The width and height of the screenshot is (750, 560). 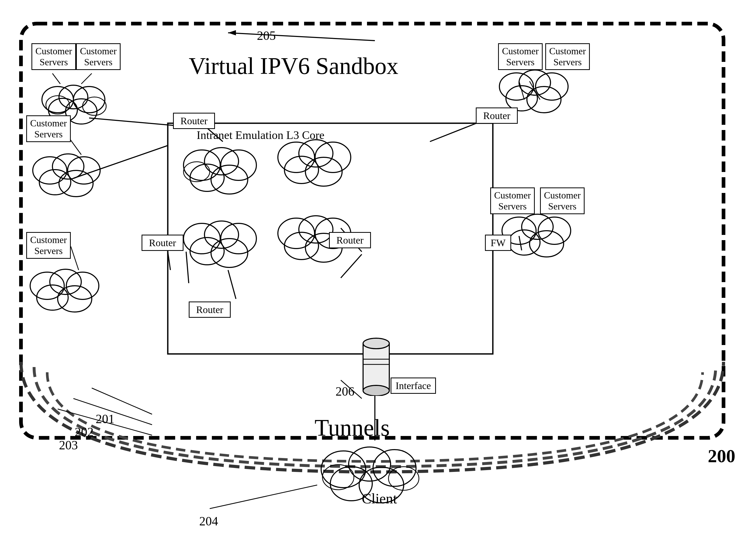 What do you see at coordinates (345, 391) in the screenshot?
I see `ref-206: 206` at bounding box center [345, 391].